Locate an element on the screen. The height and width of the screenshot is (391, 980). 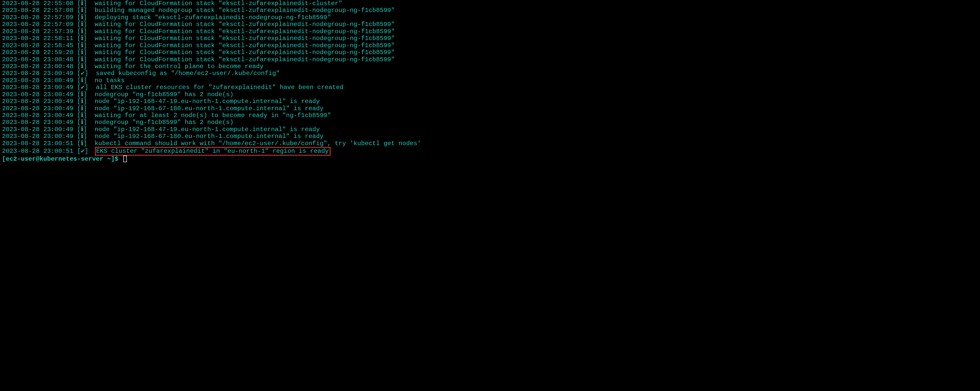
prompt-close-bracket: ] is located at coordinates (113, 159).